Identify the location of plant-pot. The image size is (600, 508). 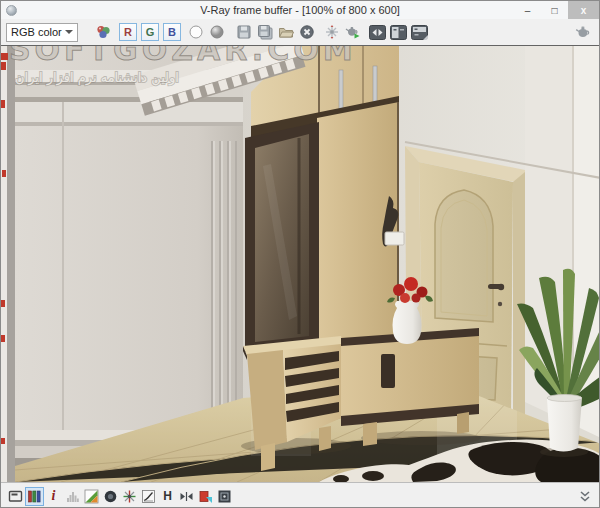
(564, 425).